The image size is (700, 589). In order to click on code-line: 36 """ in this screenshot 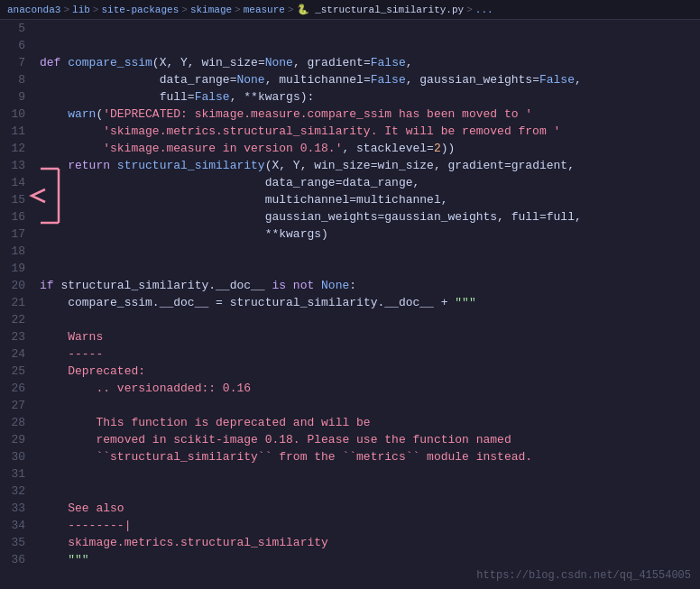, I will do `click(350, 559)`.